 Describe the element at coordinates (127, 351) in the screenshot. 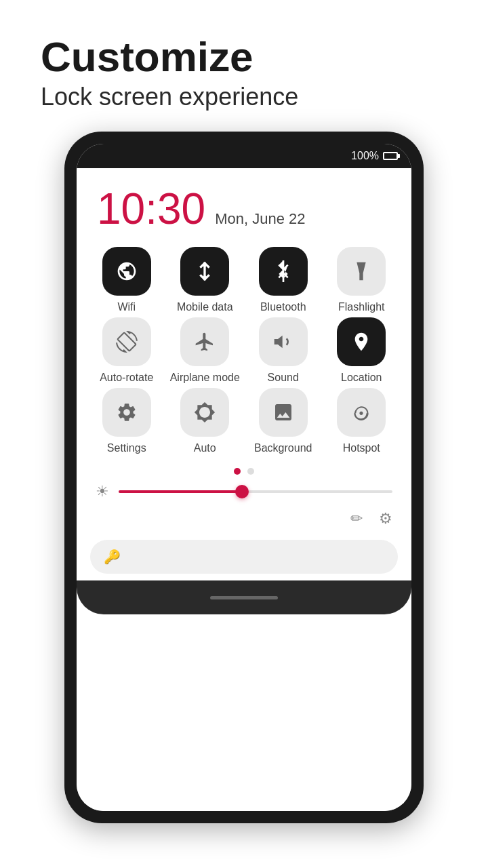

I see `tile-auto-rotate: Auto-rotate` at that location.